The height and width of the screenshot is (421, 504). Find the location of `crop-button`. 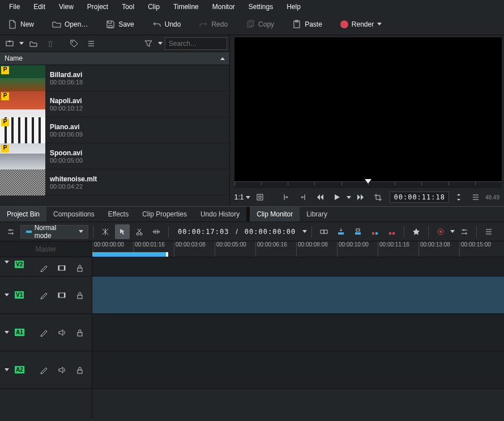

crop-button is located at coordinates (378, 197).